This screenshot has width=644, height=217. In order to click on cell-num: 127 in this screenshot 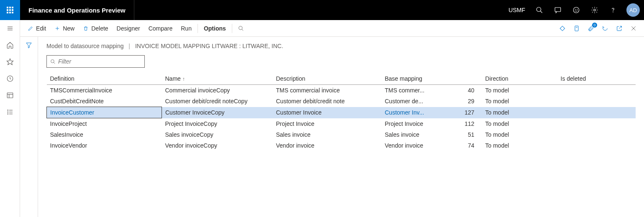, I will do `click(467, 113)`.